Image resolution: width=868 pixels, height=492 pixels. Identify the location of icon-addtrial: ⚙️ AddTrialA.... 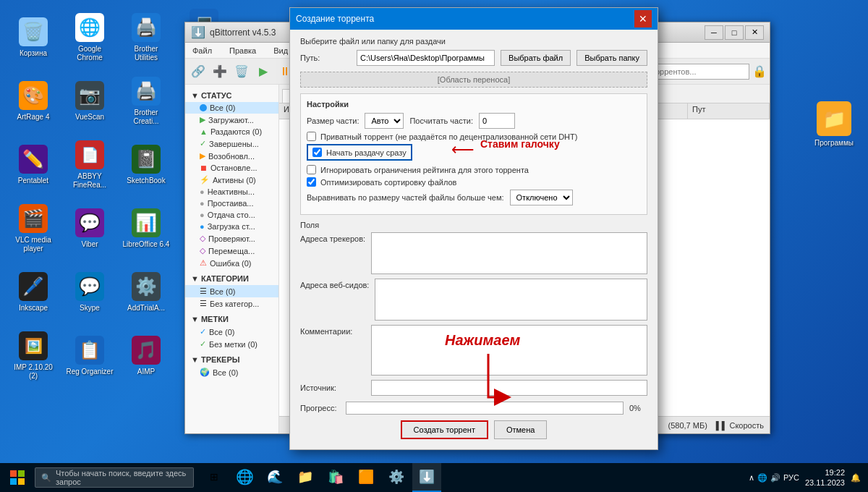
(146, 292).